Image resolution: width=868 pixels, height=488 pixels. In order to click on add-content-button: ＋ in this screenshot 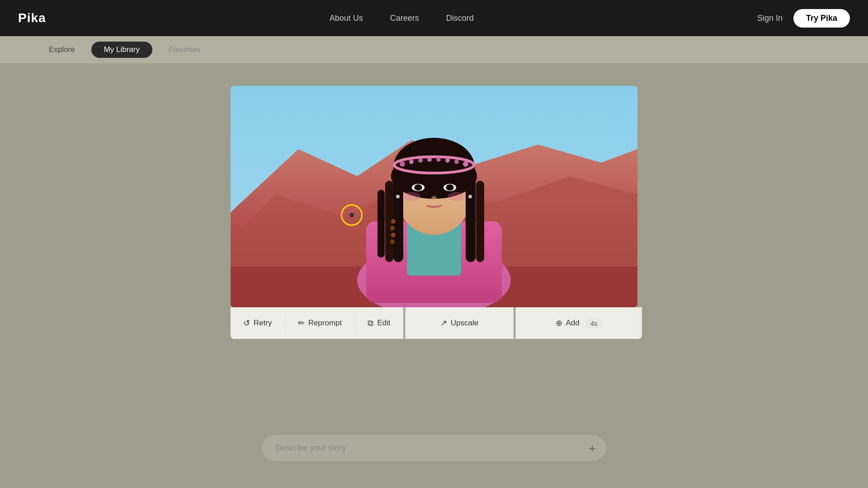, I will do `click(592, 448)`.